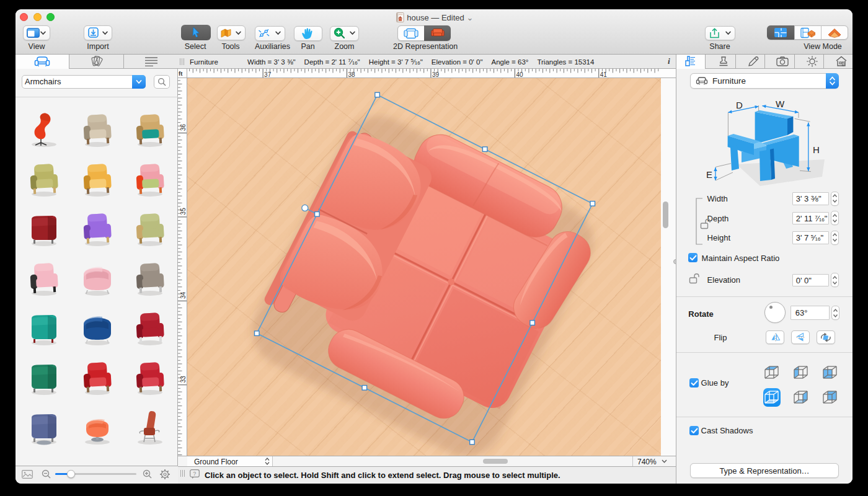  What do you see at coordinates (816, 150) in the screenshot?
I see `svg-text: H` at bounding box center [816, 150].